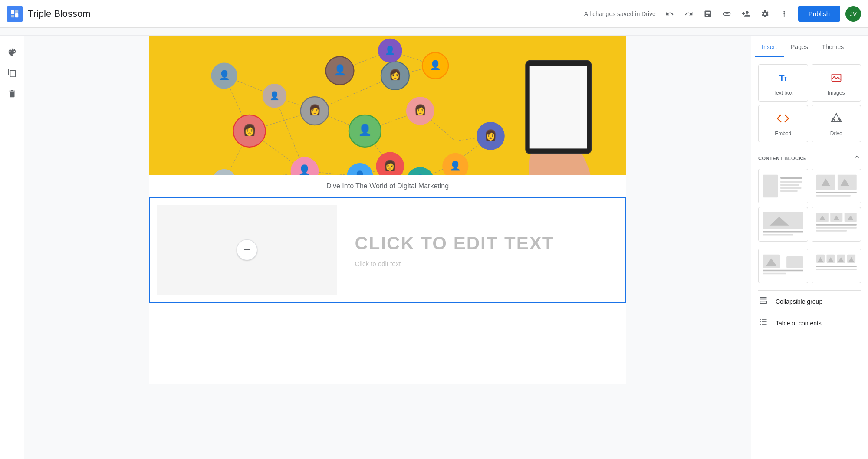  I want to click on insert-panel: T T Text box Images, so click(810, 199).